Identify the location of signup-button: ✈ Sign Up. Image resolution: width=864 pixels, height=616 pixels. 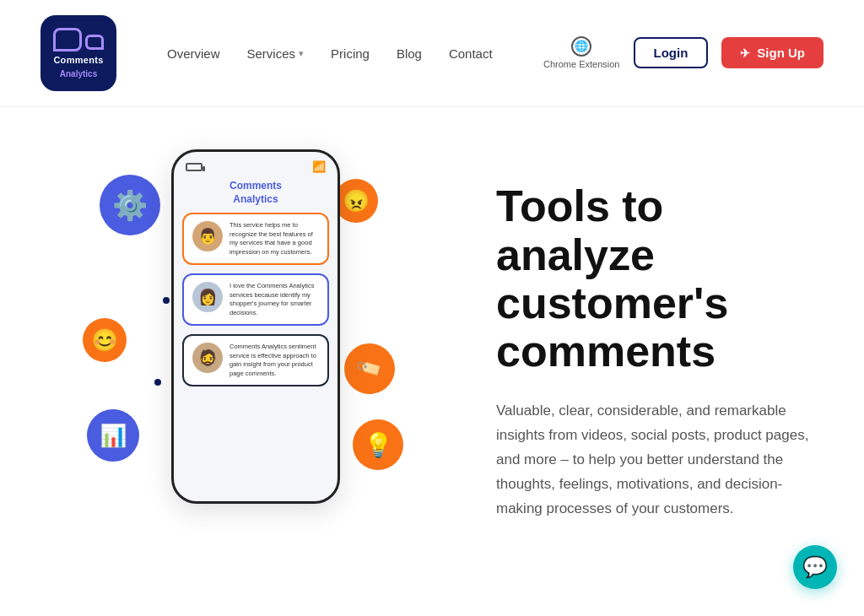
(773, 52).